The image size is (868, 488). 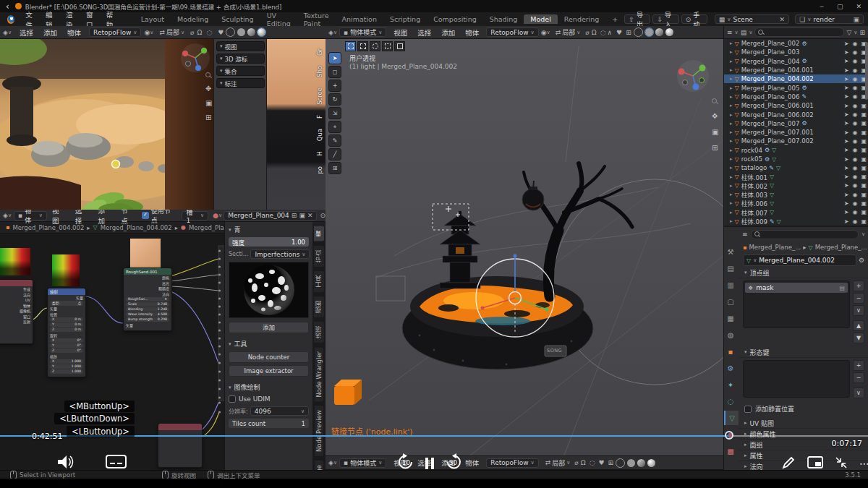 I want to click on sidebar-tab: 节点, so click(x=319, y=256).